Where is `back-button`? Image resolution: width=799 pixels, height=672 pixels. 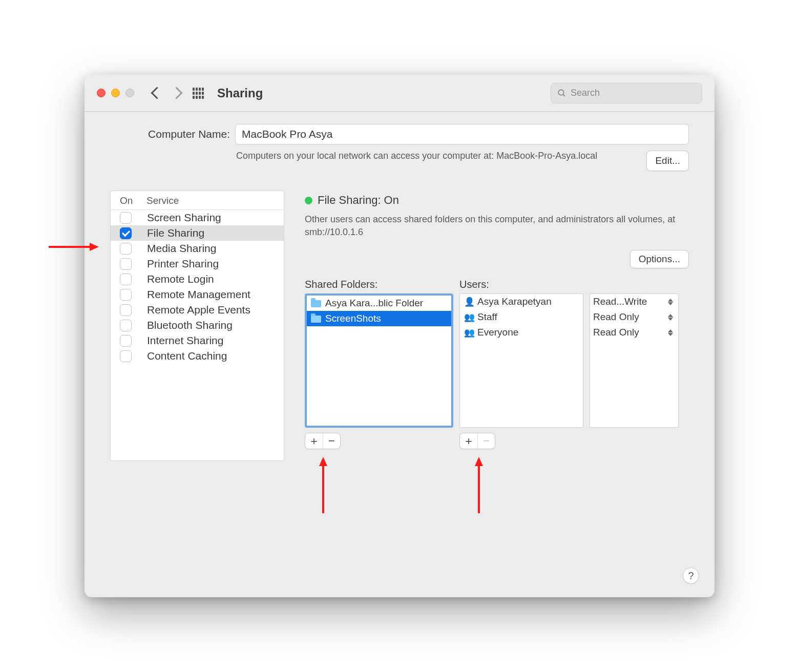 back-button is located at coordinates (156, 93).